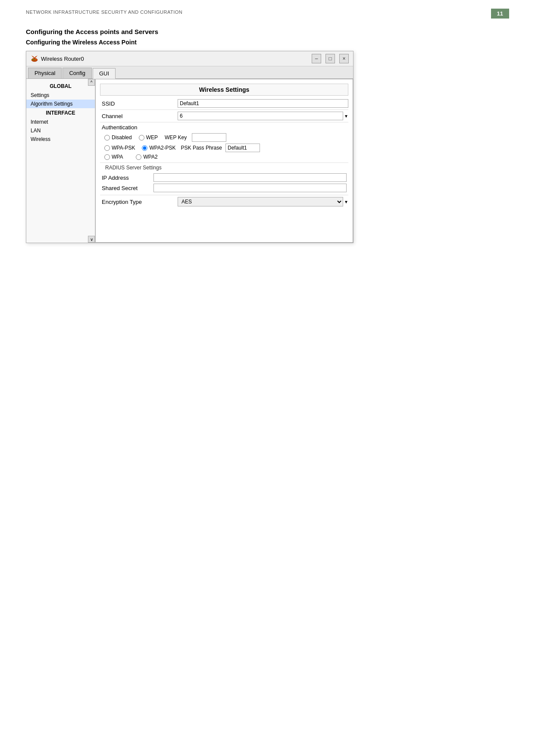 This screenshot has width=535, height=756. Describe the element at coordinates (128, 188) in the screenshot. I see `shared-secret-label: Shared Secret` at that location.